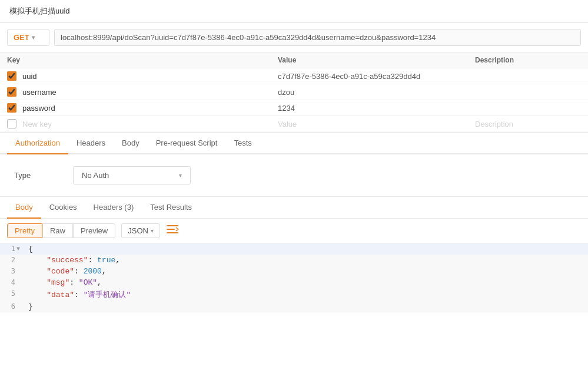  Describe the element at coordinates (67, 271) in the screenshot. I see `code-text: "code": 2000,` at that location.